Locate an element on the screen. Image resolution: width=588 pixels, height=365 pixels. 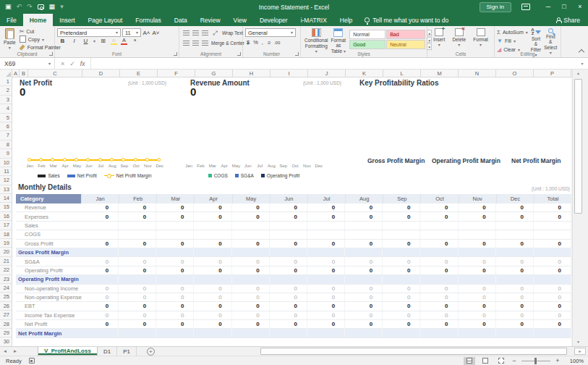
horizontal-scrollbar is located at coordinates (414, 351).